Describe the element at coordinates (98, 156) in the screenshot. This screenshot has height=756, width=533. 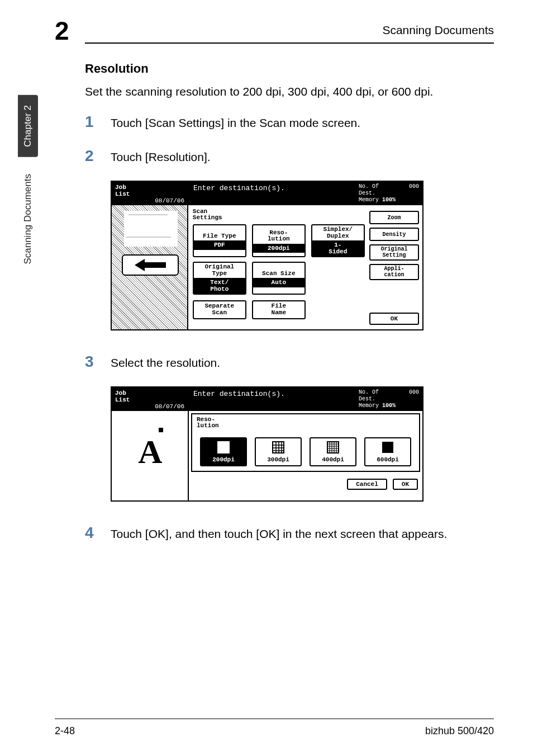
I see `step-number-2: 2` at that location.